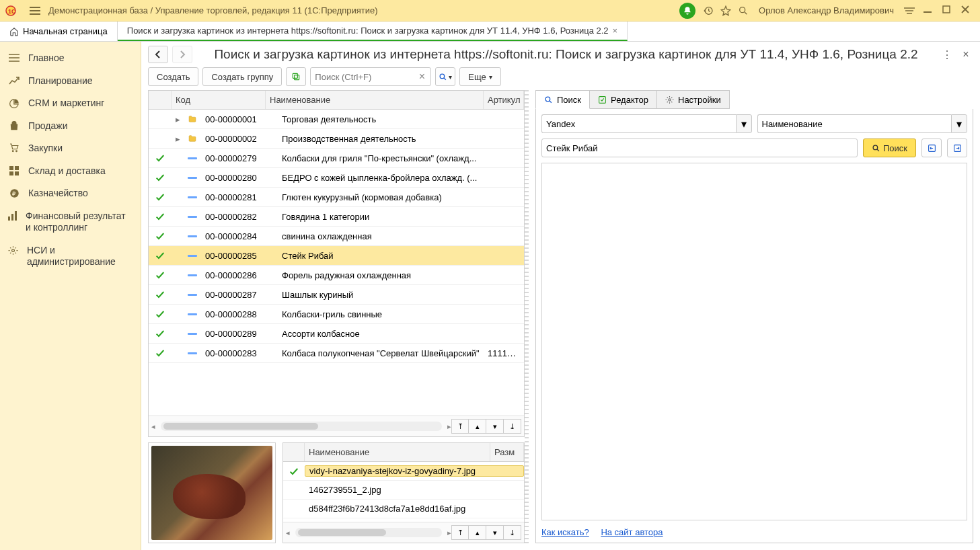 Image resolution: width=980 pixels, height=550 pixels. What do you see at coordinates (826, 11) in the screenshot?
I see `user-name: Орлов Александр Владимирович` at bounding box center [826, 11].